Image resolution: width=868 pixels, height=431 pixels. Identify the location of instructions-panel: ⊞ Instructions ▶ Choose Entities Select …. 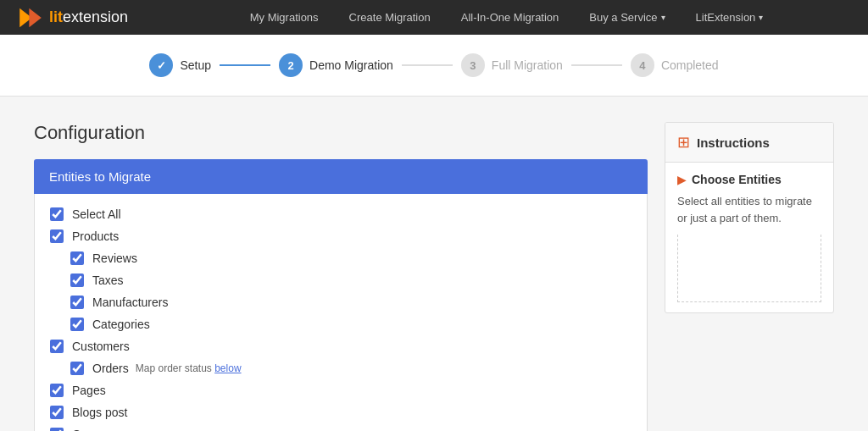
(749, 276).